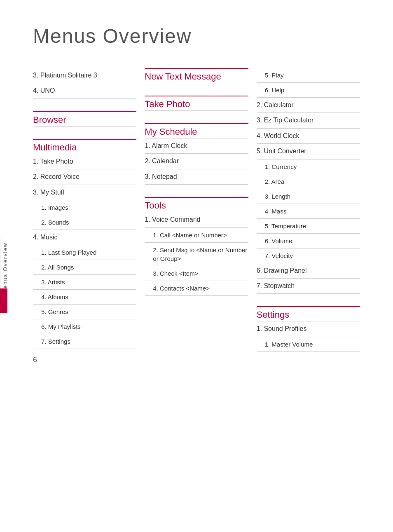  Describe the element at coordinates (308, 197) in the screenshot. I see `menu-item: 3. Length` at that location.